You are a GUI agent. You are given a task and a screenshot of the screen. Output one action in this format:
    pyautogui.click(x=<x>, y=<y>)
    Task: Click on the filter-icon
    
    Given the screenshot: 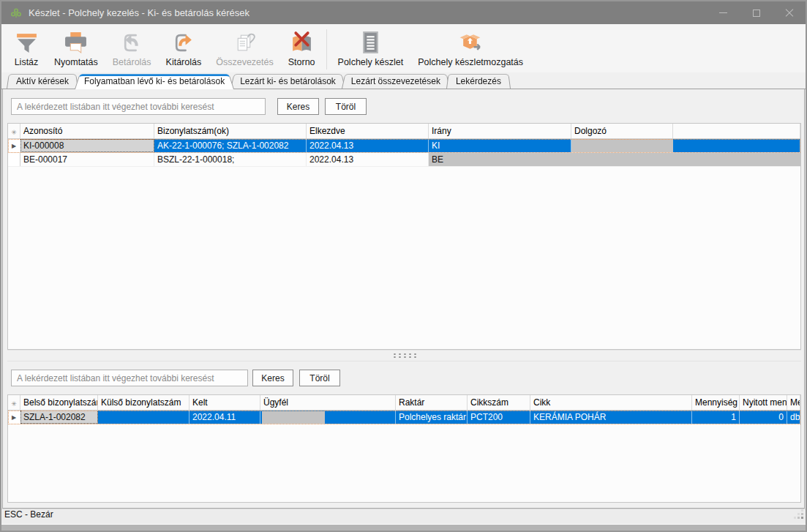 What is the action you would take?
    pyautogui.click(x=26, y=42)
    